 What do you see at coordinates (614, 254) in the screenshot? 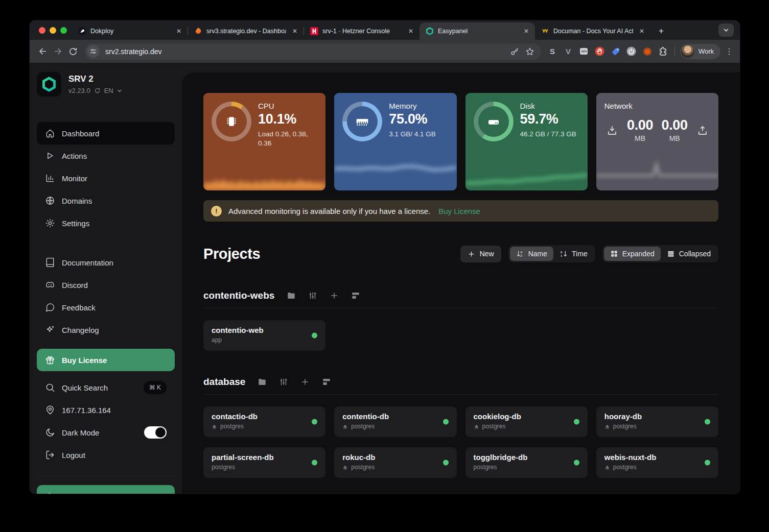
I see `grid-icon` at bounding box center [614, 254].